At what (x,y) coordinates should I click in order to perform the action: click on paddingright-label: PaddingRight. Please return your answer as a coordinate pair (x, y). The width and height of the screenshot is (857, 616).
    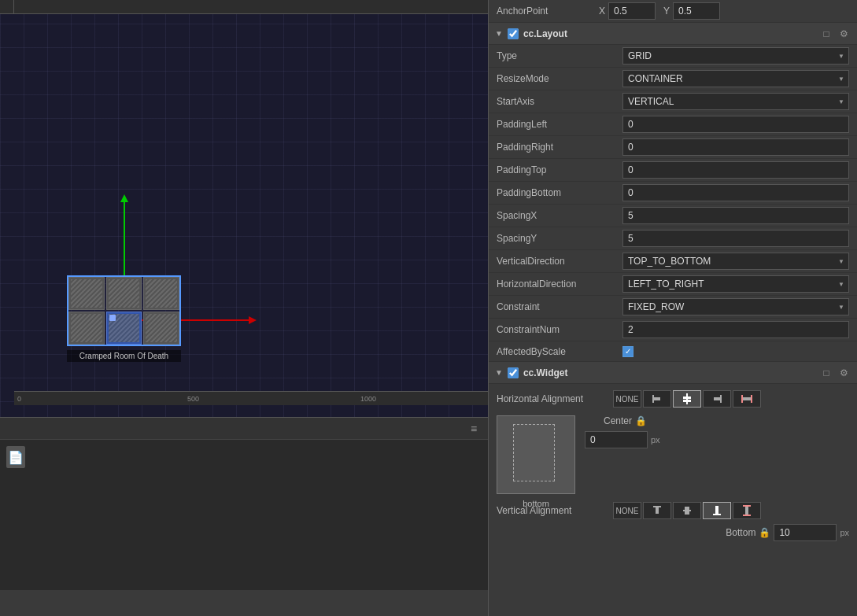
    Looking at the image, I should click on (560, 147).